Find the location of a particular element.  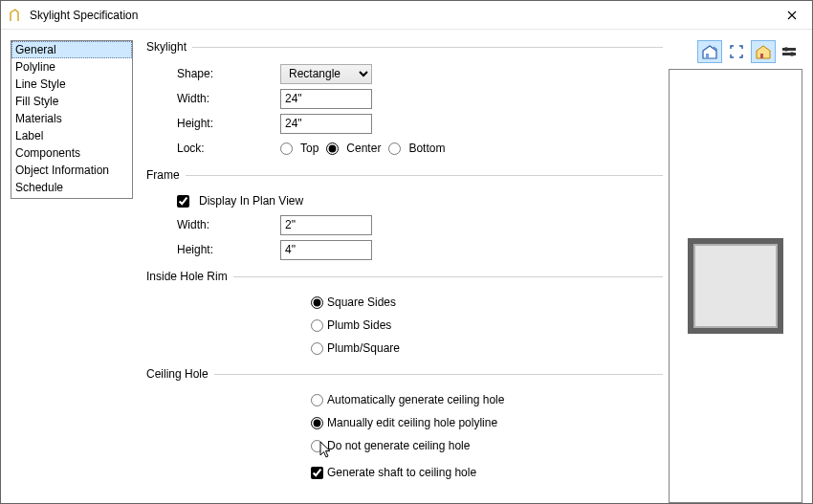

frame-width-input is located at coordinates (326, 226).